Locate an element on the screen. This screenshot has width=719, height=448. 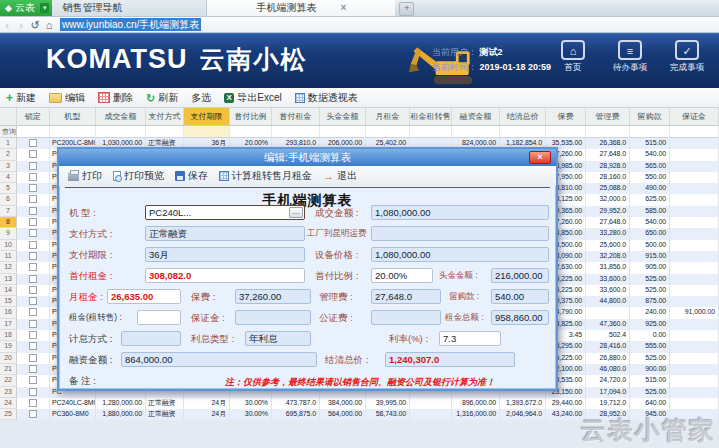
multiselect-button: 多选 is located at coordinates (201, 98).